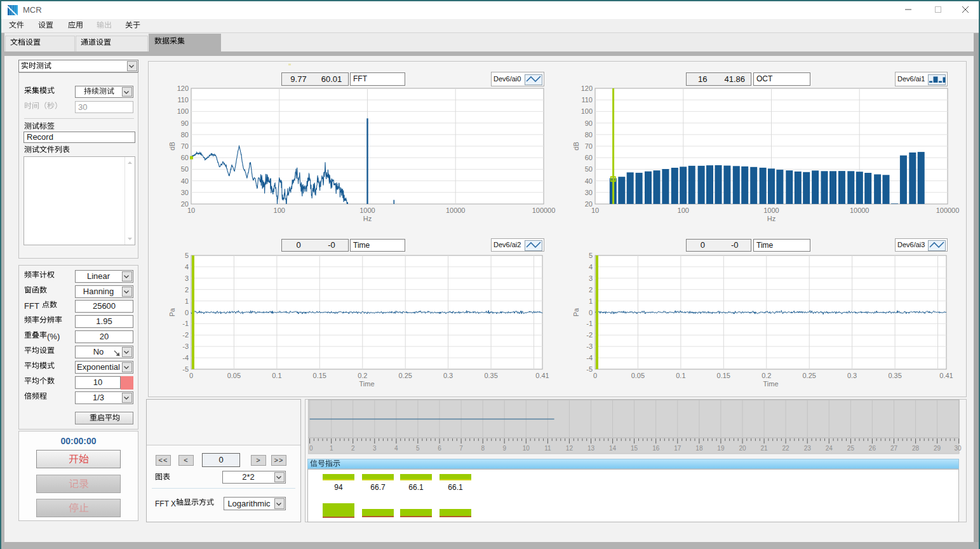 Image resolution: width=980 pixels, height=549 pixels. Describe the element at coordinates (589, 123) in the screenshot. I see `svg-text: 90` at that location.